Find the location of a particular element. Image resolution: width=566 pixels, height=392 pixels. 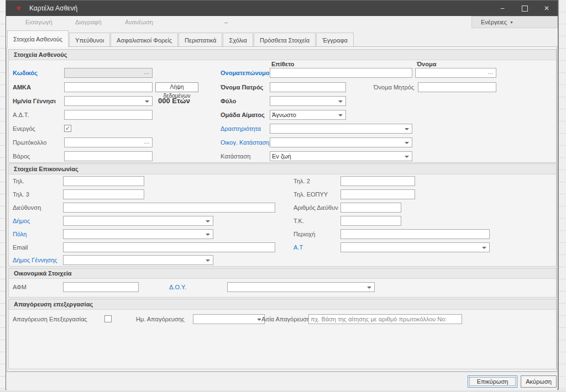

background-window-right is located at coordinates (562, 196).